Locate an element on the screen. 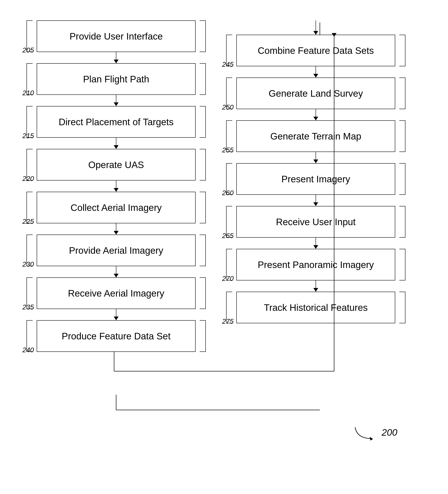  flow-box-275: Track Historical Features is located at coordinates (316, 307).